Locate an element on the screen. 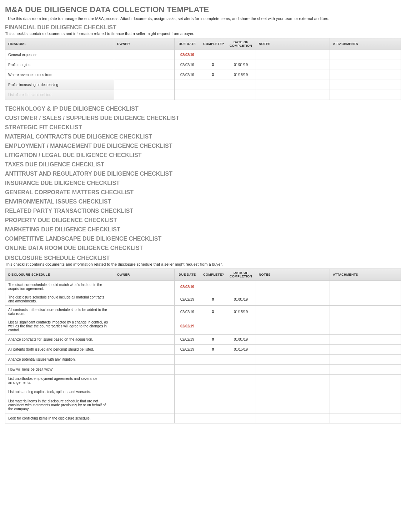 Image resolution: width=406 pixels, height=532 pixels. cell-item: How will liens be dealt with? is located at coordinates (60, 370).